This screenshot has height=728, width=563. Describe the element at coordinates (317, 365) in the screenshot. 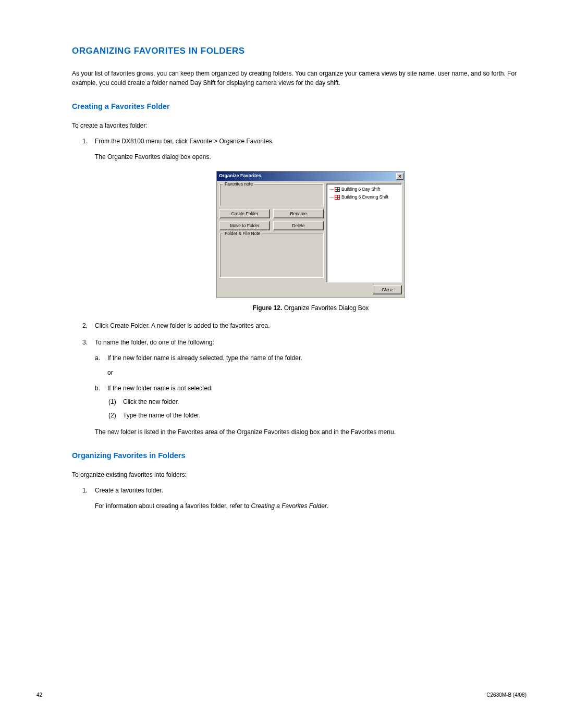

I see `step-3a: If the new folder name is already select…` at that location.